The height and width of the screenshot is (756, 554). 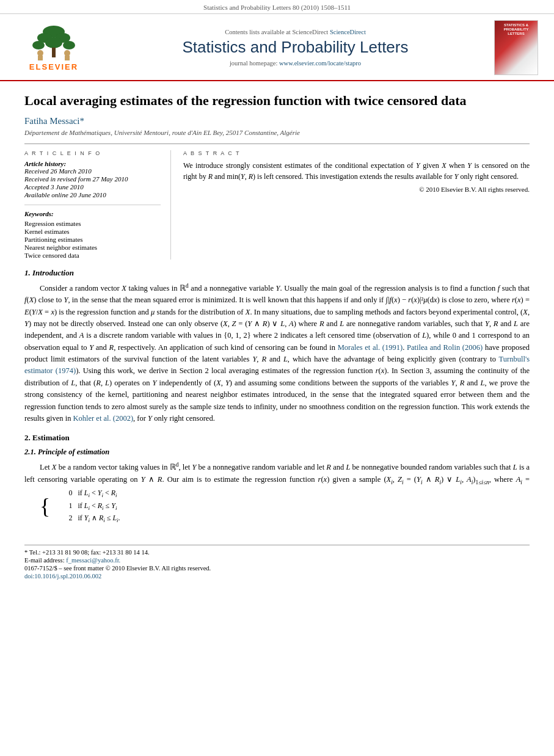 What do you see at coordinates (93, 239) in the screenshot?
I see `keyword-3: Partitioning estimates` at bounding box center [93, 239].